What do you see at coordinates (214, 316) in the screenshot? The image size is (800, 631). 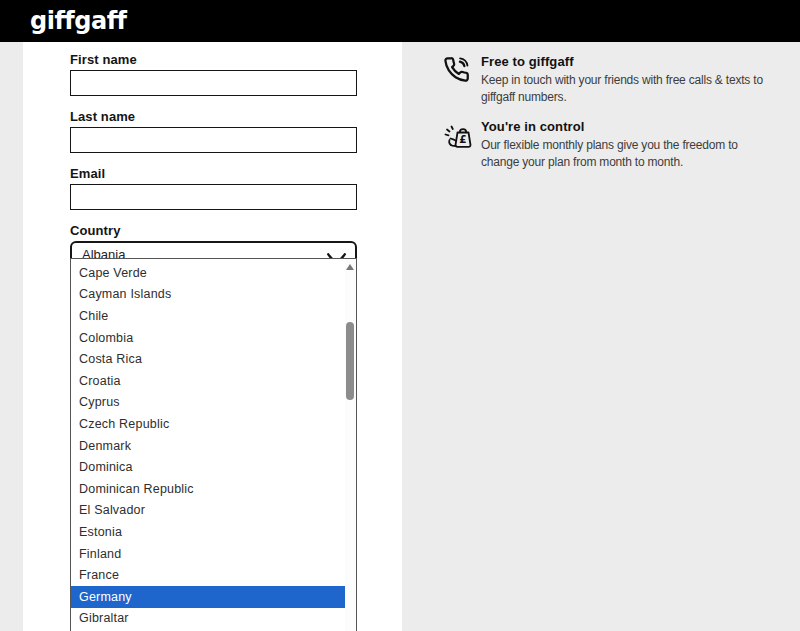 I see `country-option: Chile` at bounding box center [214, 316].